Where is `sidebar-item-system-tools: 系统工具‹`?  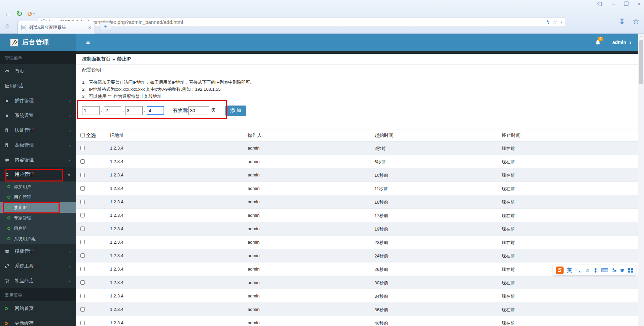 sidebar-item-system-tools: 系统工具‹ is located at coordinates (38, 266).